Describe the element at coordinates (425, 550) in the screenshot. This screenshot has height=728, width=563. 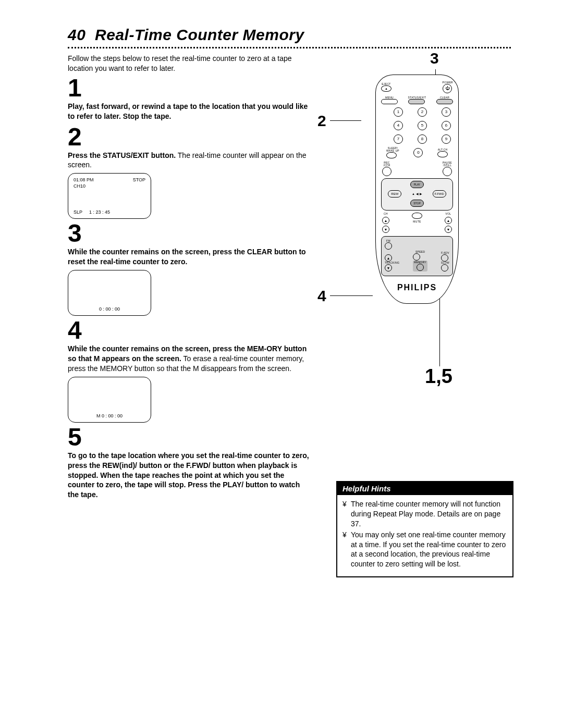
I see `hint-item: ¥ You may only set one real-time counter…` at that location.